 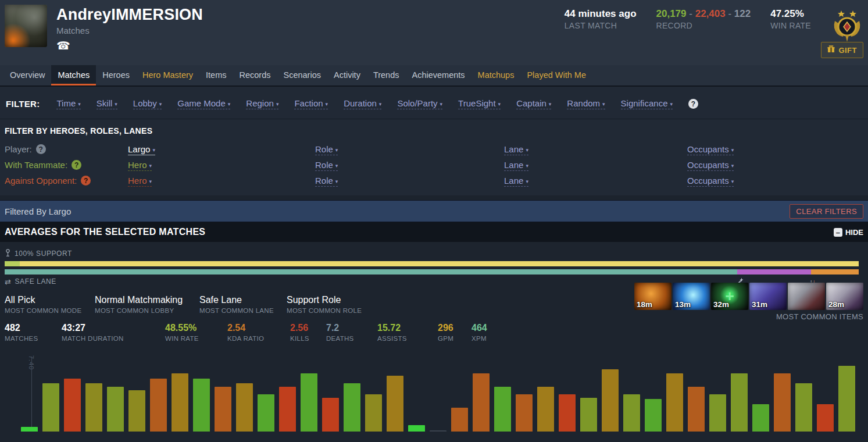 I want to click on metric-gpm: 296GPM, so click(x=445, y=333).